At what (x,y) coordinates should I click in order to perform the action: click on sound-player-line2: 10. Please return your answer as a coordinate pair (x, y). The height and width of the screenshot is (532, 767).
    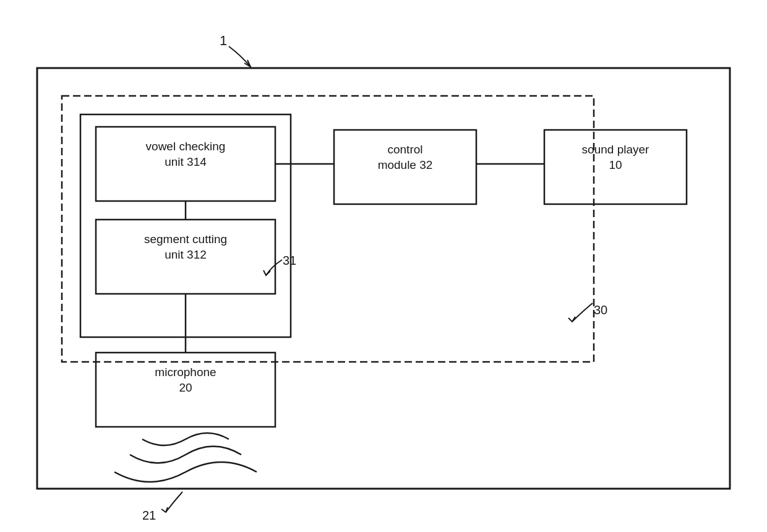
    Looking at the image, I should click on (615, 166).